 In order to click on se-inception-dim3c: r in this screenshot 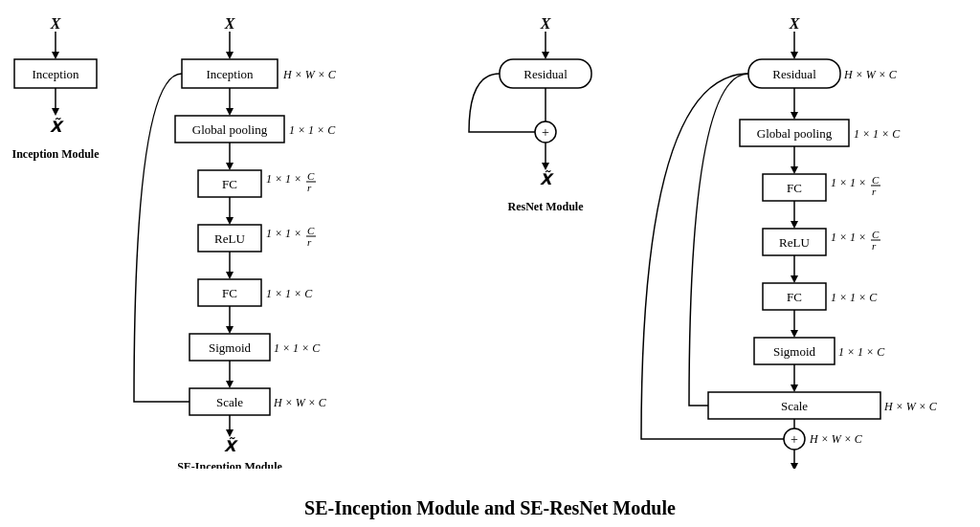, I will do `click(310, 242)`.